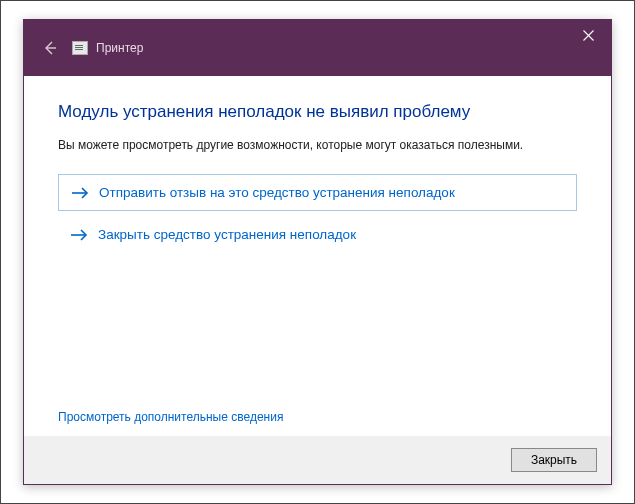 The width and height of the screenshot is (635, 504). Describe the element at coordinates (588, 36) in the screenshot. I see `close-icon` at that location.